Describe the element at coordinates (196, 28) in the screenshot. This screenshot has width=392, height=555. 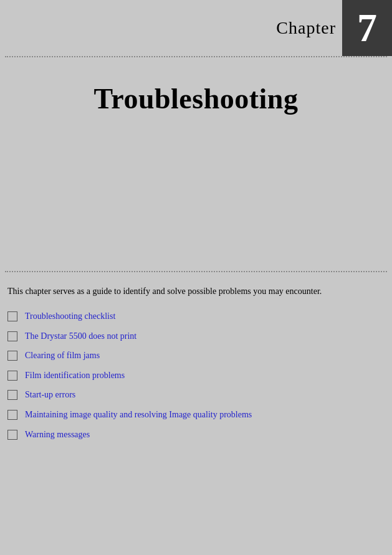
I see `chapter-header: Chapter 7` at that location.